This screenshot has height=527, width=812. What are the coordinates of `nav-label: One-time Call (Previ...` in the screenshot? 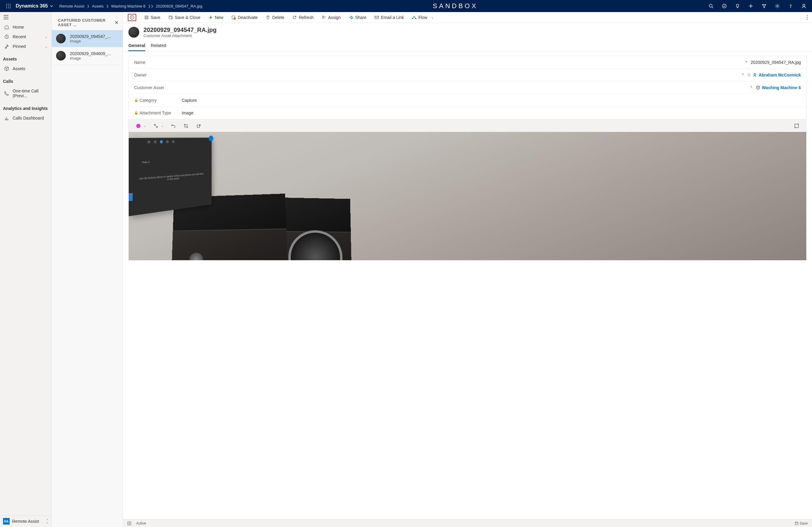 It's located at (30, 93).